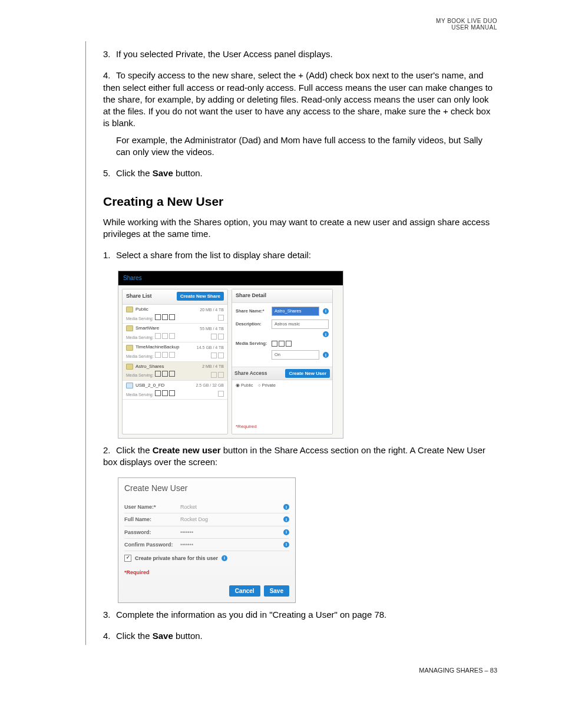 The width and height of the screenshot is (562, 728). What do you see at coordinates (213, 255) in the screenshot?
I see `step-text: Select a share from the list to display …` at bounding box center [213, 255].